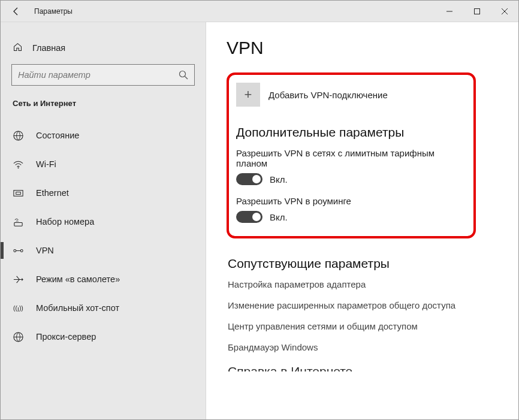 The width and height of the screenshot is (519, 420). Describe the element at coordinates (373, 367) in the screenshot. I see `help-header-cutoff: Справка в Интернете` at that location.